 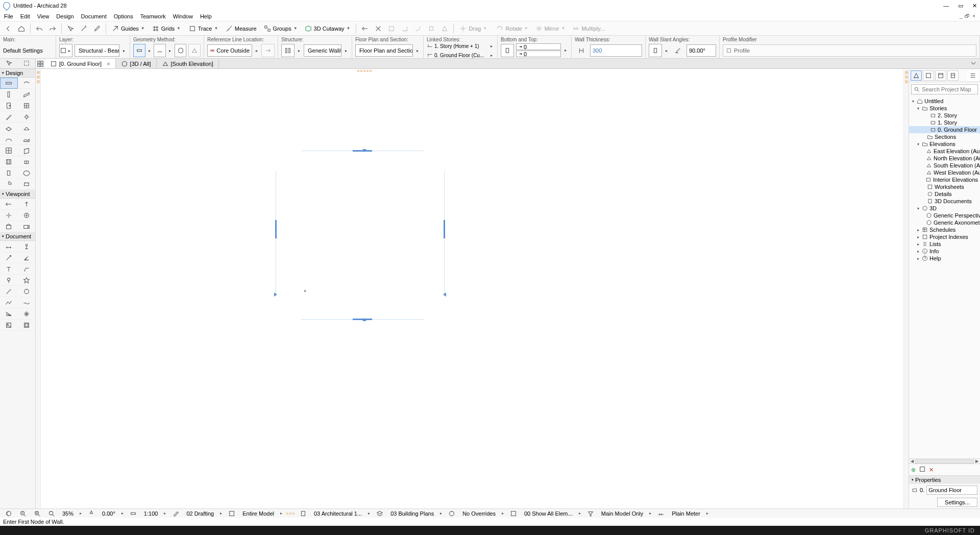 I want to click on prop-name-input, so click(x=952, y=490).